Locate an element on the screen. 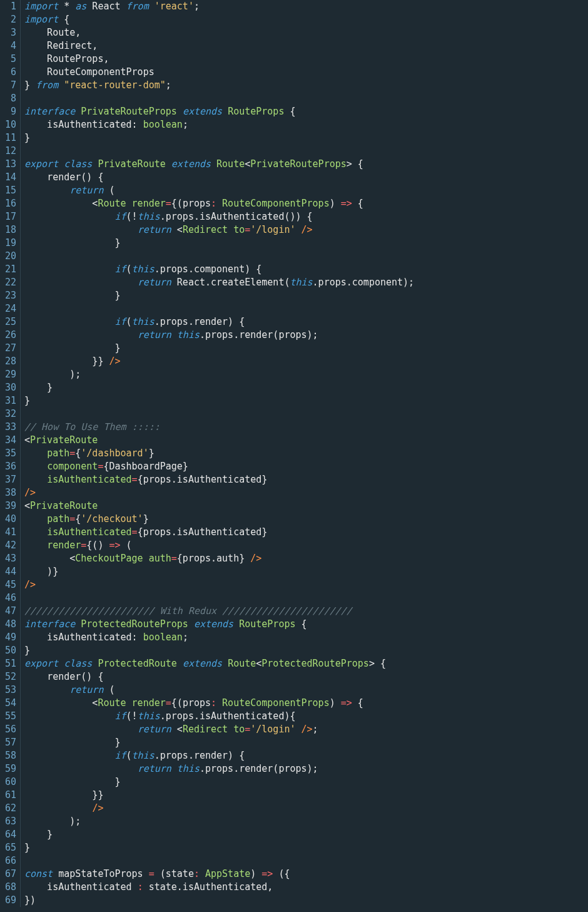 The width and height of the screenshot is (588, 912). code-line: <CheckoutPage auth={props.auth} /> is located at coordinates (307, 558).